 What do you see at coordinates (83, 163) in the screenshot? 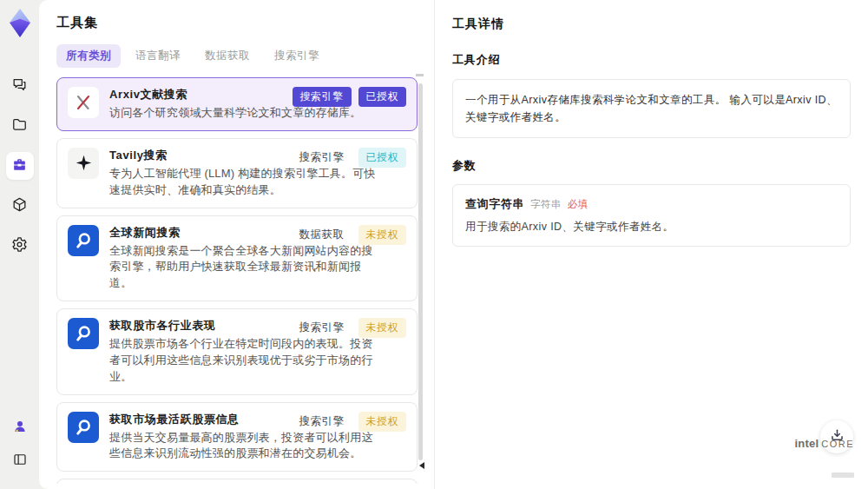
I see `tavily-icon` at bounding box center [83, 163].